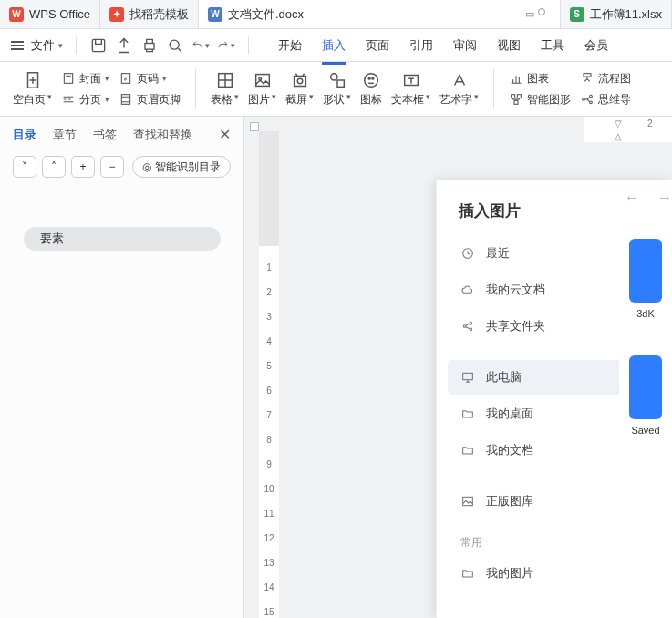 The image size is (672, 618). What do you see at coordinates (371, 89) in the screenshot?
I see `ribbon-icon: 图标` at bounding box center [371, 89].